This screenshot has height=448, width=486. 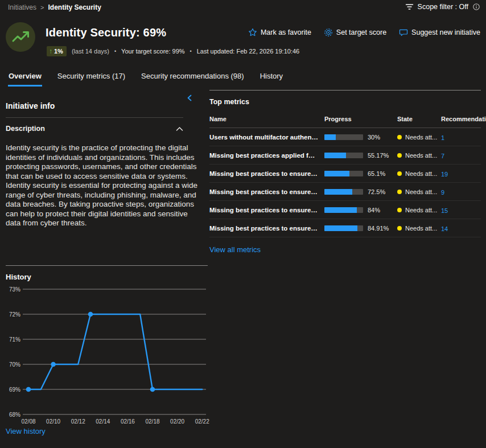 I want to click on suggest-new-initiative-label: Suggest new initiative, so click(x=446, y=32).